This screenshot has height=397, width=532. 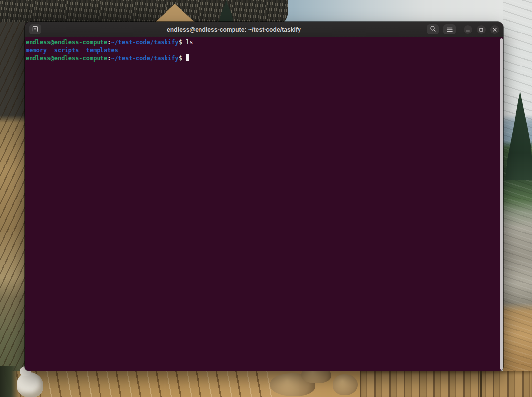 What do you see at coordinates (432, 30) in the screenshot?
I see `search-button` at bounding box center [432, 30].